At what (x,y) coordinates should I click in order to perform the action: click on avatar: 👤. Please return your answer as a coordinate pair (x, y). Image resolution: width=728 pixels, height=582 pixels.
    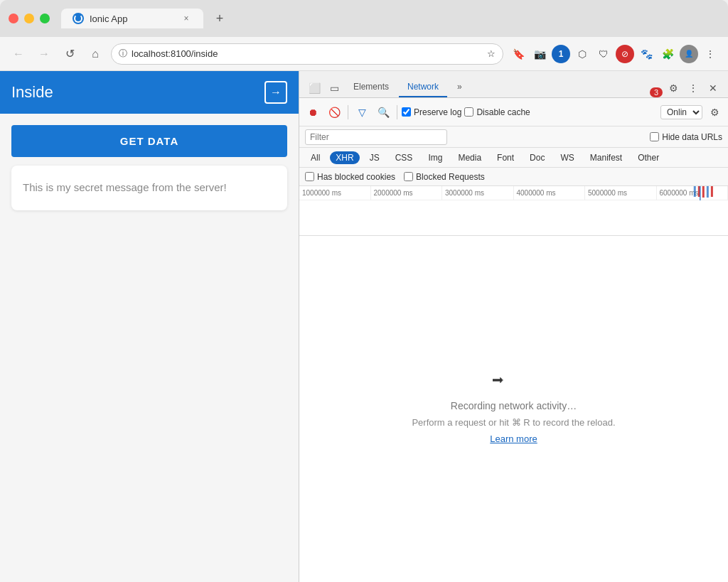
    Looking at the image, I should click on (689, 54).